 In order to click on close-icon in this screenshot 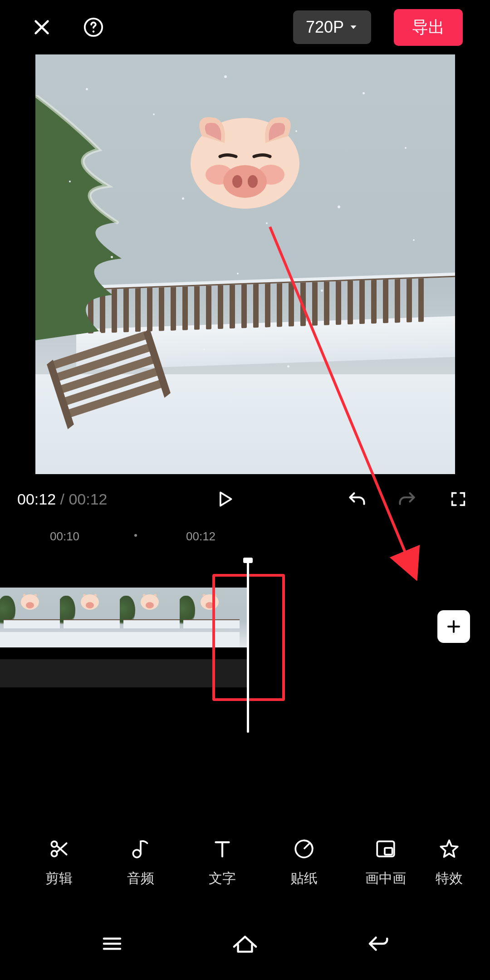, I will do `click(42, 27)`.